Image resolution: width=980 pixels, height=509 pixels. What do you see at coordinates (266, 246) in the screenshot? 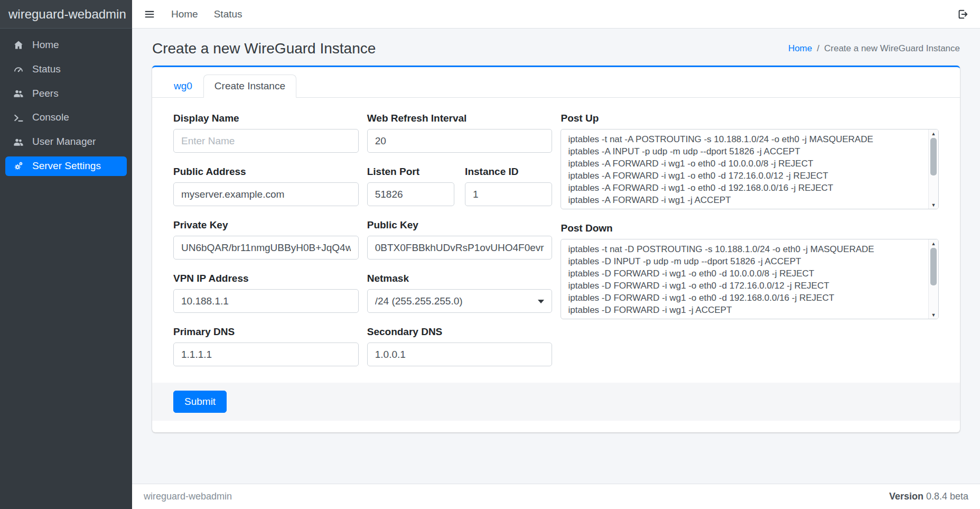
I see `form-column-1: Display Name Public Address Private Key` at bounding box center [266, 246].